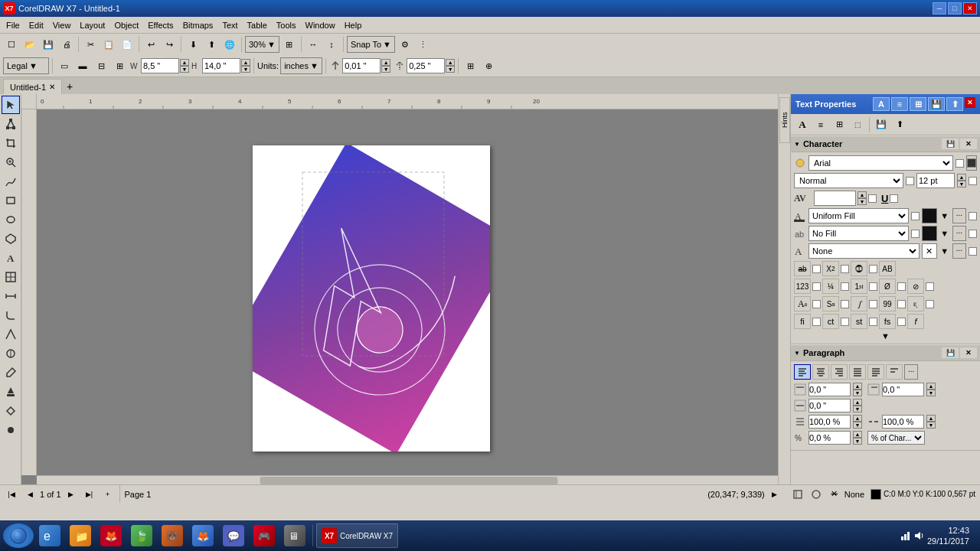  Describe the element at coordinates (71, 494) in the screenshot. I see `page-next-btn: ▶` at that location.